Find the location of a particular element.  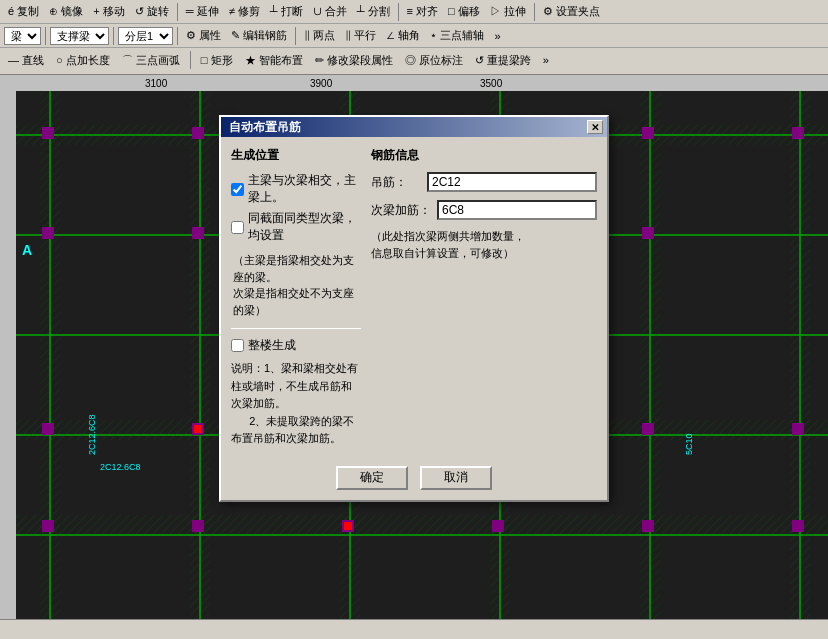

move-btn: + 移动 is located at coordinates (108, 12).